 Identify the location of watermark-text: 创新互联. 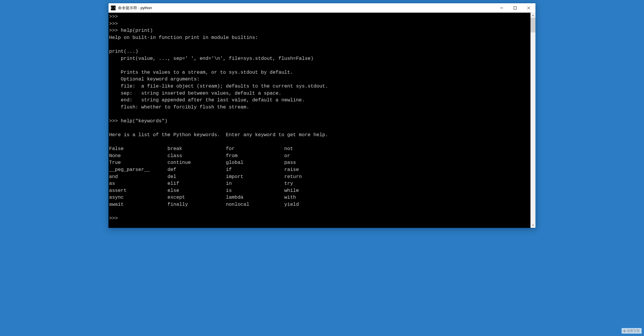
(633, 331).